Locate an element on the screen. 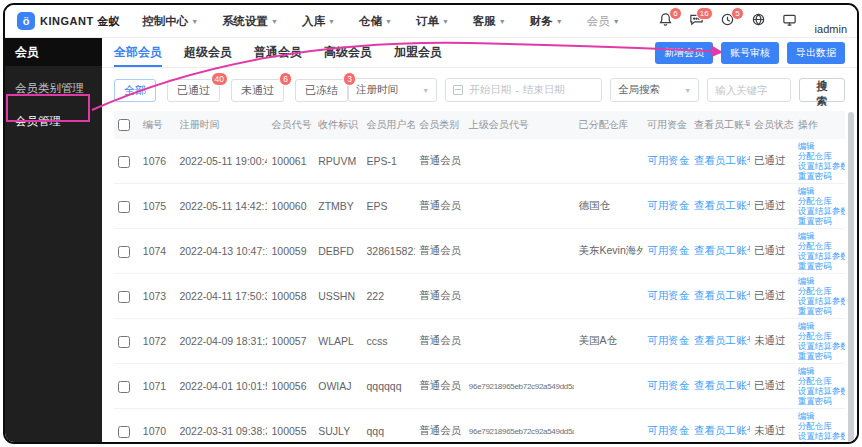 This screenshot has width=862, height=447. status-filter-button: 已冻结 3 is located at coordinates (322, 90).